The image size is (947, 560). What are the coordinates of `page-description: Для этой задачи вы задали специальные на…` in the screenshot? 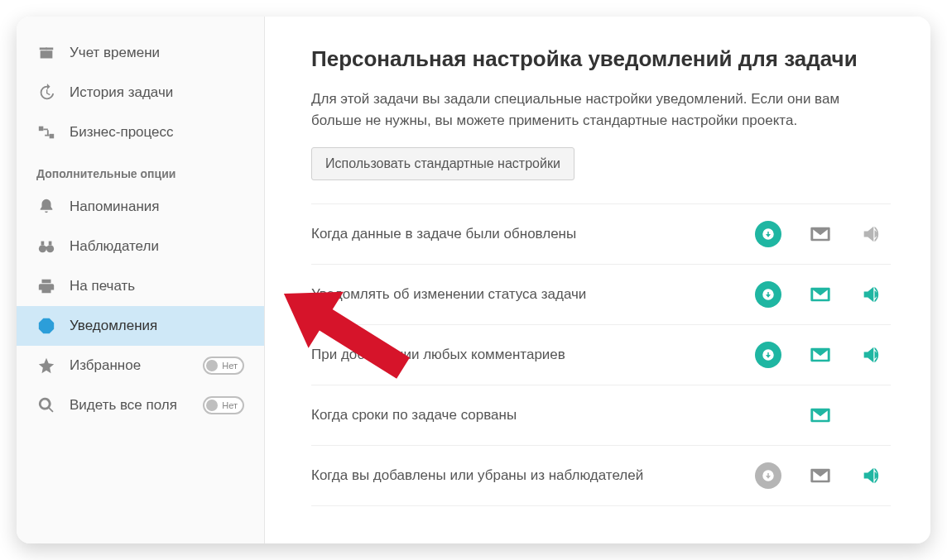 It's located at (593, 109).